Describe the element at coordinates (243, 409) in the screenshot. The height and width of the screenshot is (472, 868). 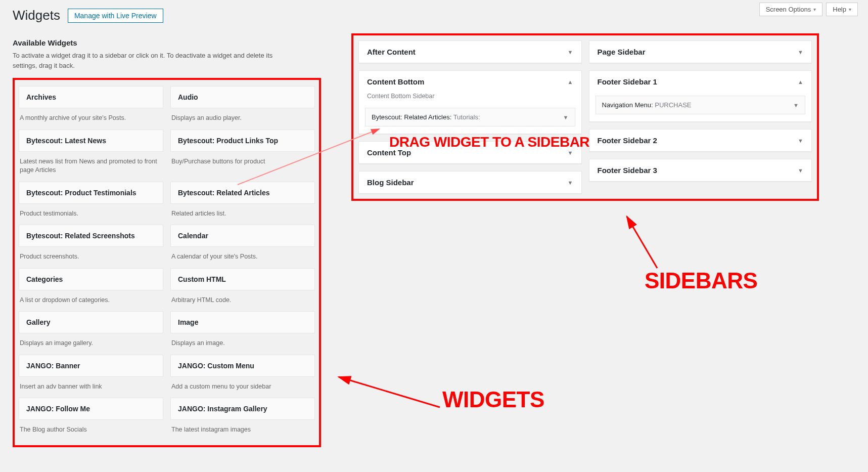
I see `widget-card: JANGO: Instagram Gallery` at that location.